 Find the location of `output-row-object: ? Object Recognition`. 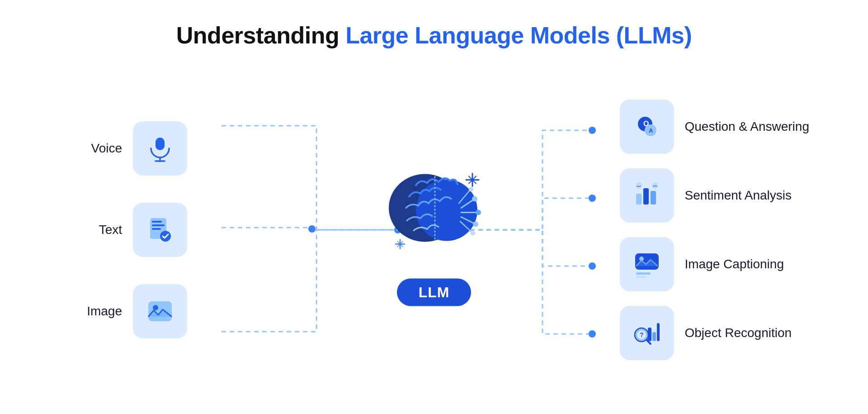

output-row-object: ? Object Recognition is located at coordinates (706, 333).